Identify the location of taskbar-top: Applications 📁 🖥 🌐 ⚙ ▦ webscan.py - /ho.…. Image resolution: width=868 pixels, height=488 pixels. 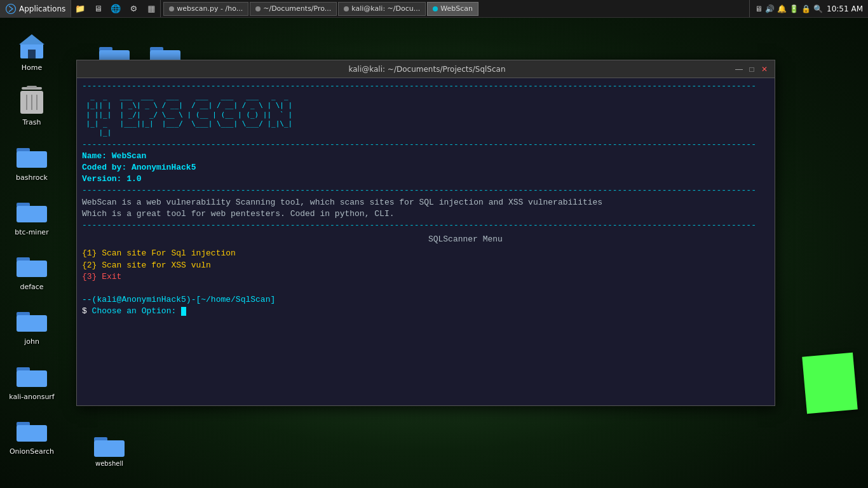
(434, 9).